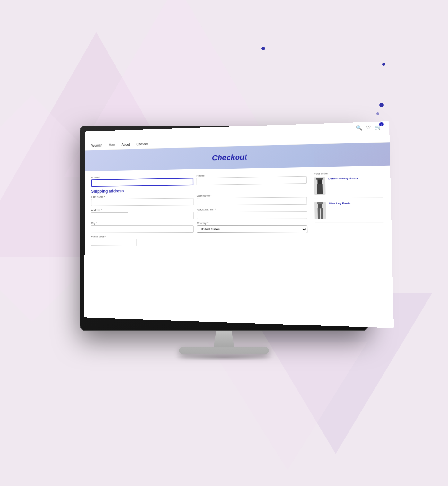  What do you see at coordinates (97, 145) in the screenshot?
I see `nav-item-woman: Woman` at bounding box center [97, 145].